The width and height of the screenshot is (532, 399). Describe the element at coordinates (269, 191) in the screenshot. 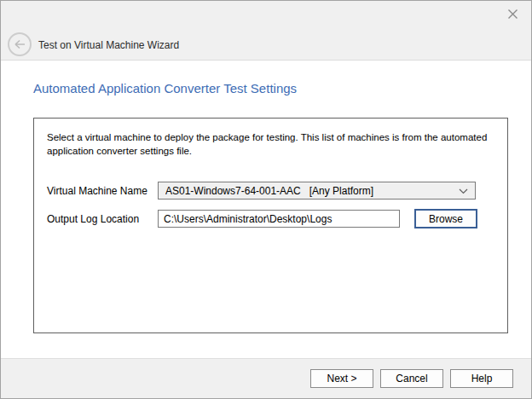

I see `vm-name-selected-value: AS01-Windows7-64-001-AAC [Any Platform]` at that location.